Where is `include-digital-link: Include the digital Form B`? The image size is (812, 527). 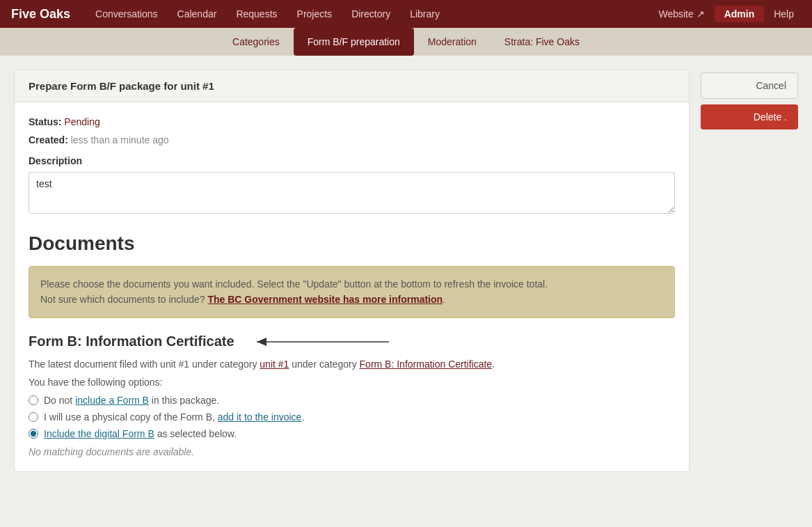
include-digital-link: Include the digital Form B is located at coordinates (99, 434).